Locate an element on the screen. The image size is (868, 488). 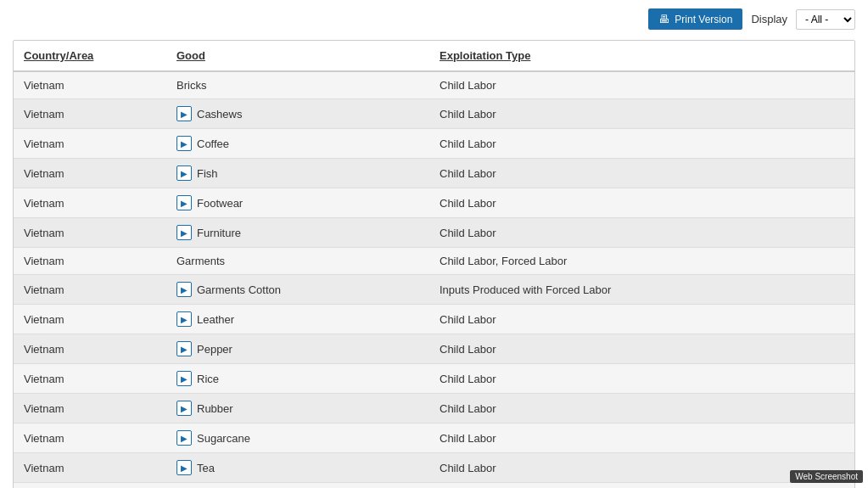
cell-good: ▶Rubber is located at coordinates (298, 409).